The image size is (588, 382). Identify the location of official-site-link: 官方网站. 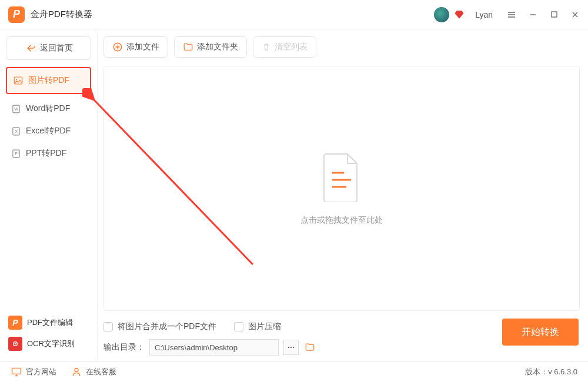
(34, 372).